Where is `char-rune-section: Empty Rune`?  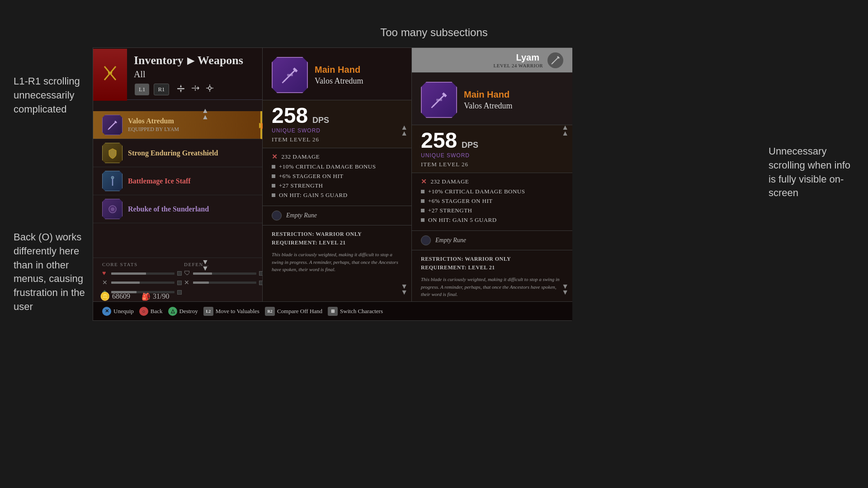
char-rune-section: Empty Rune is located at coordinates (492, 240).